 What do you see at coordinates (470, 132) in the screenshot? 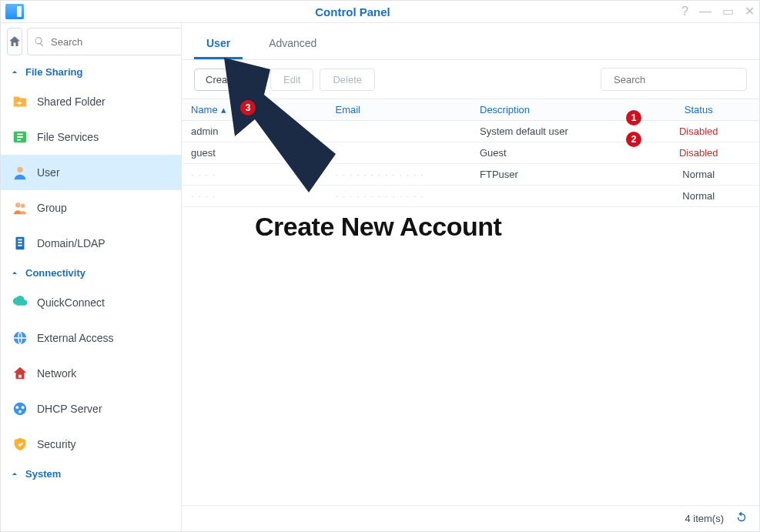
I see `table-row: adminSystem default userDisabled` at bounding box center [470, 132].